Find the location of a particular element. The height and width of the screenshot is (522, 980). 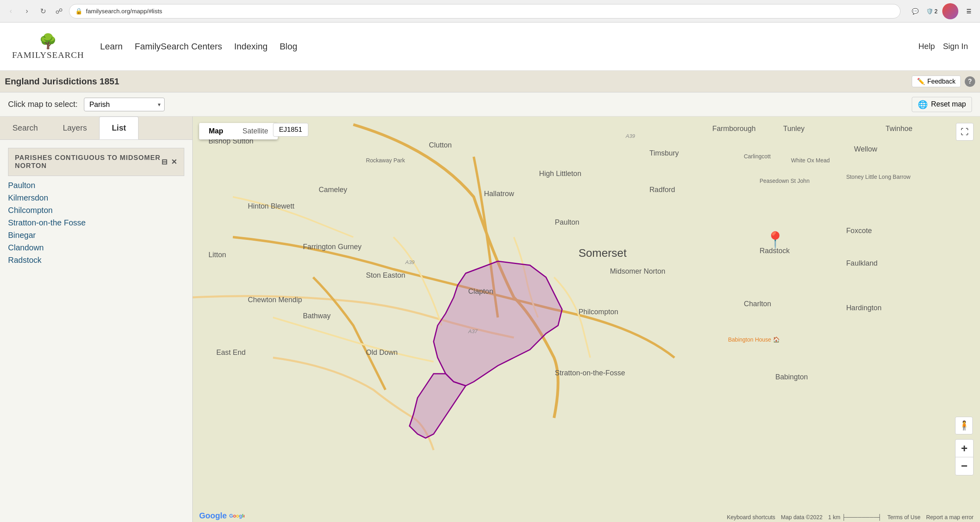

address-bar: 🔒 familysearch.org/mapp/#lists is located at coordinates (485, 11).